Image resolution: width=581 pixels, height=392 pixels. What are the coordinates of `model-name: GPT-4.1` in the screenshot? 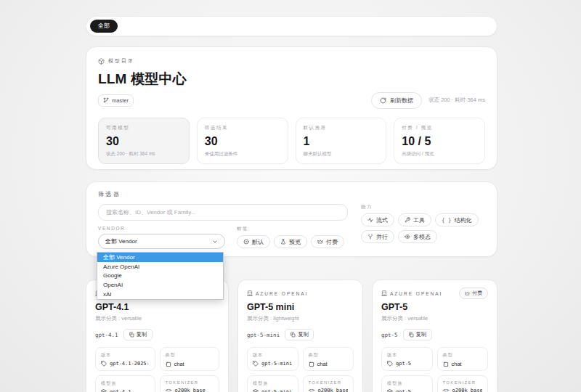 It's located at (157, 307).